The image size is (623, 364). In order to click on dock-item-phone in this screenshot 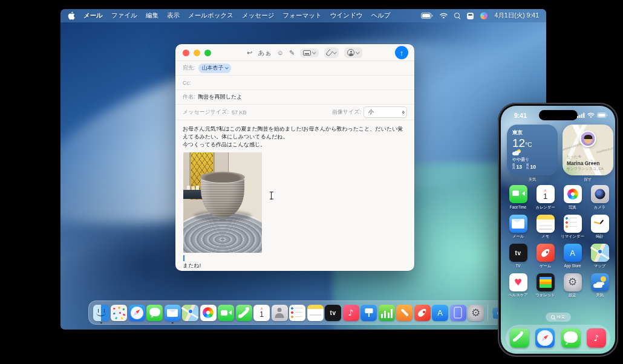, I will do `click(244, 313)`.